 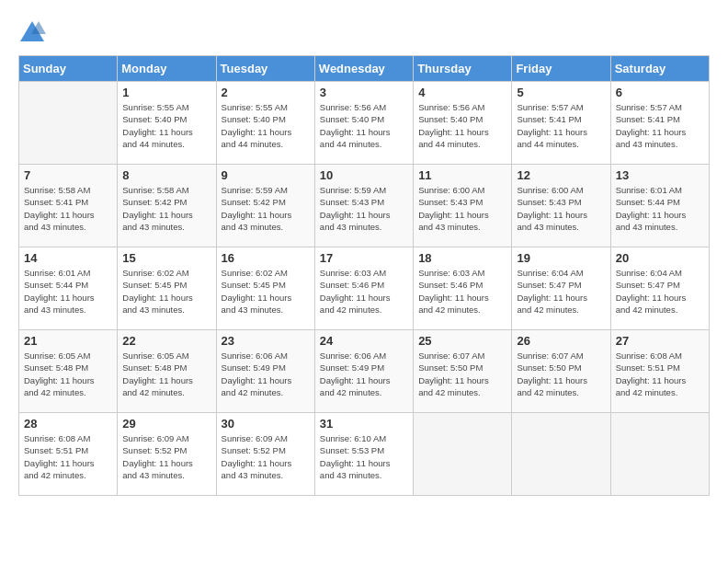 I want to click on day-number: 10, so click(x=364, y=175).